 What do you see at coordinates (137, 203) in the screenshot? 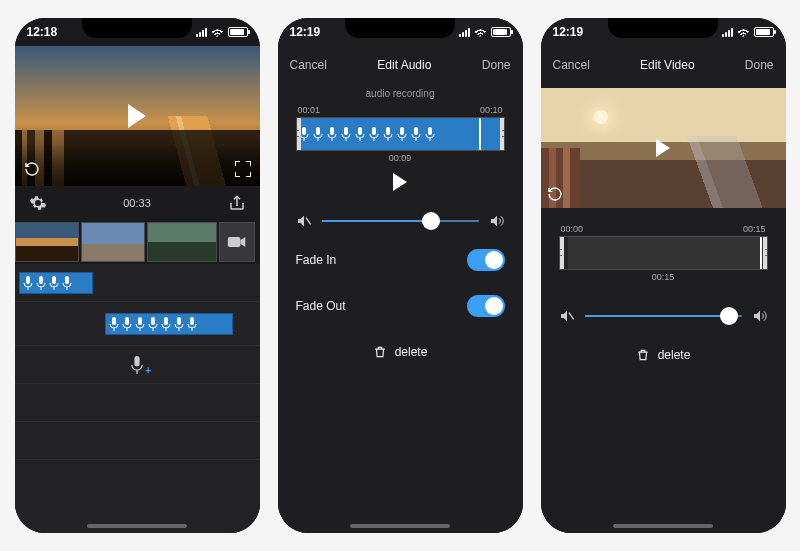
I see `timecode-label: 00:33` at bounding box center [137, 203].